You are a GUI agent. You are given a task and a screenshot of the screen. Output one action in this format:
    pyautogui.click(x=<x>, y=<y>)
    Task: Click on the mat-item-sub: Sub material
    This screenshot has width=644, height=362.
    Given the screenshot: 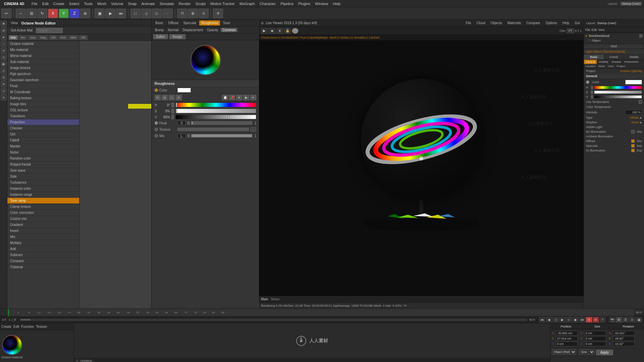 What is the action you would take?
    pyautogui.click(x=43, y=62)
    